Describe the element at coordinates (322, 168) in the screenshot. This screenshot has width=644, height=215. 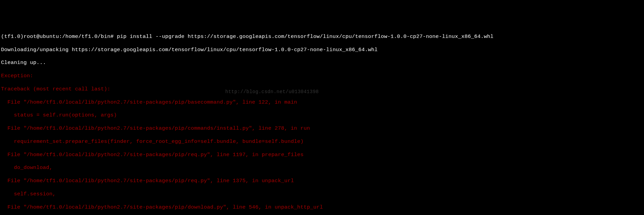
I see `traceback-frame-code: do_download,` at that location.